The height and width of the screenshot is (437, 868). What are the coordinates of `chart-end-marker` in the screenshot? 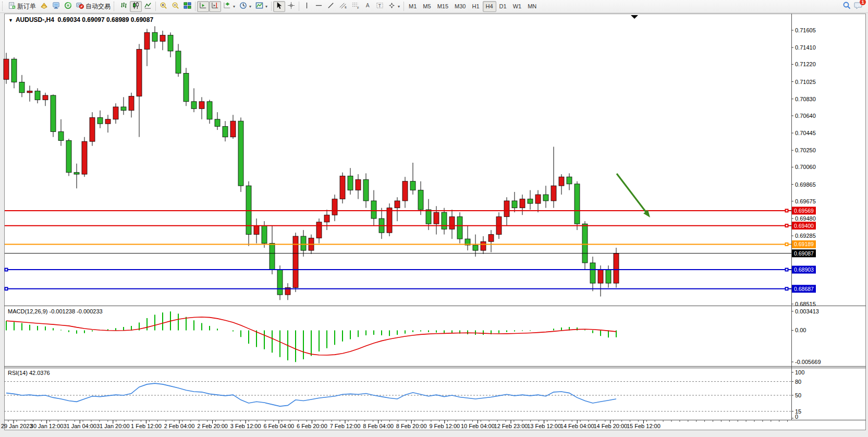 It's located at (634, 17).